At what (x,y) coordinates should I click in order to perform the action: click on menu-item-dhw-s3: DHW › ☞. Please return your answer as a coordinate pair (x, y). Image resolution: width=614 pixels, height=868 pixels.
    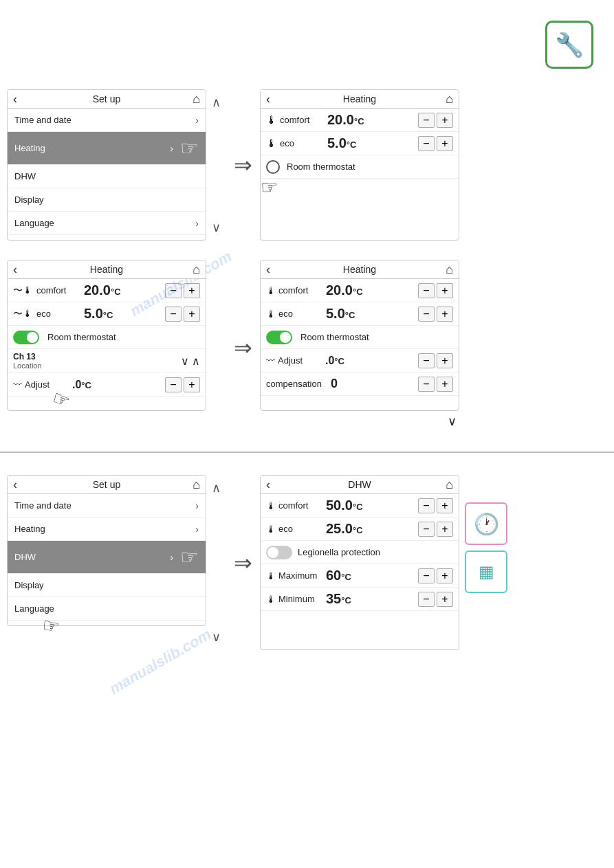
    Looking at the image, I should click on (107, 557).